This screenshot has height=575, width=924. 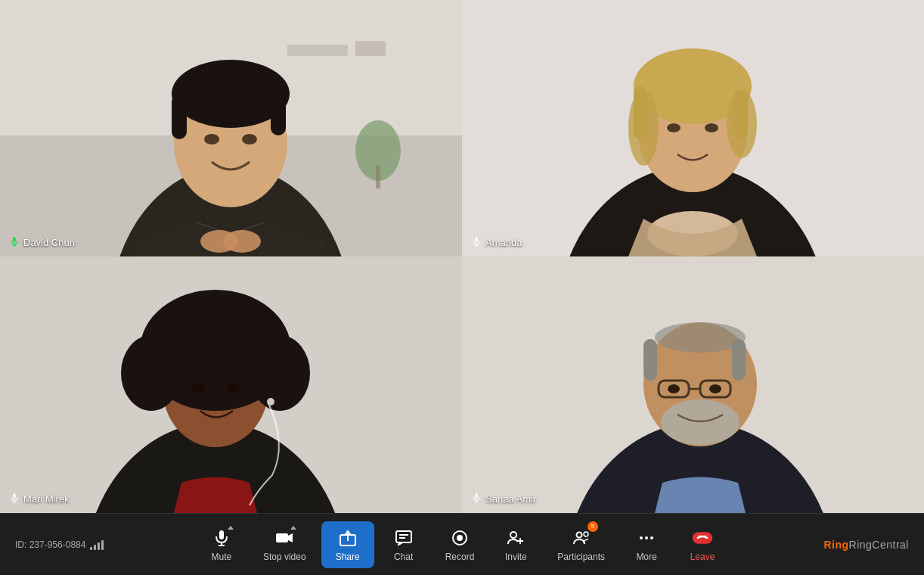 I want to click on more-button: More, so click(x=646, y=545).